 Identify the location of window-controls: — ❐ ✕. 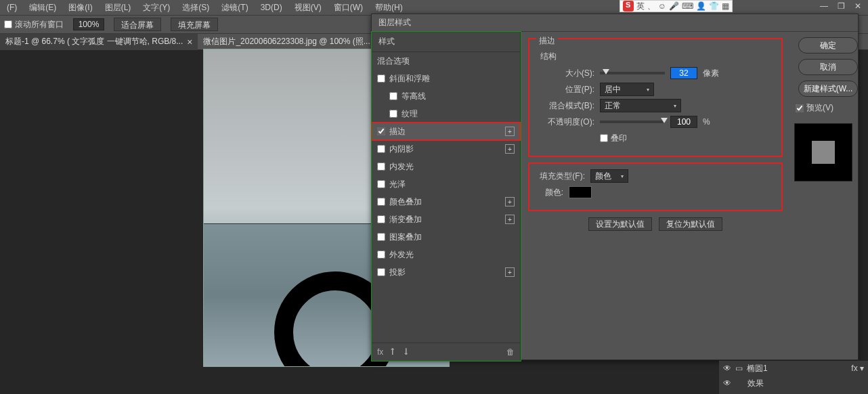
(841, 6).